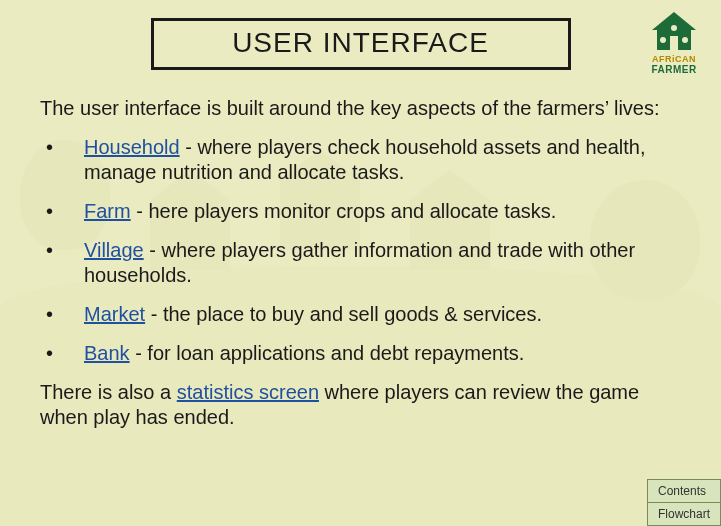 The width and height of the screenshot is (721, 526). I want to click on aspect-text: Household - where players check househol…, so click(382, 160).